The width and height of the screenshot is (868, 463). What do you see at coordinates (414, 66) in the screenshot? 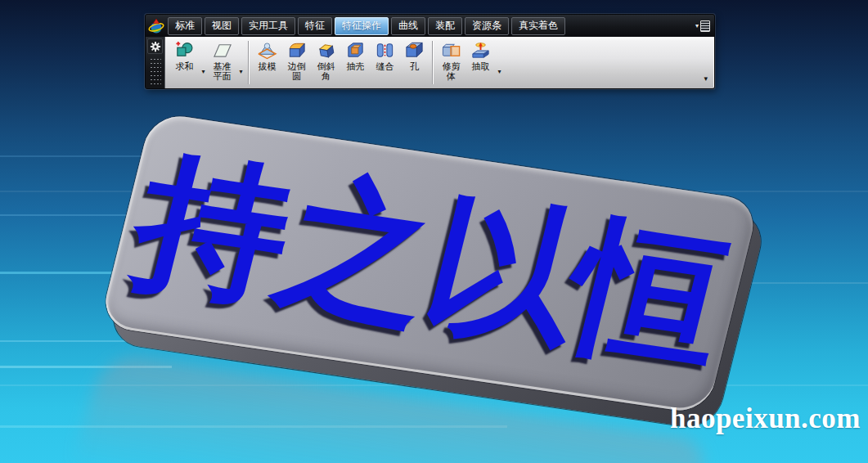
I see `button-label: 孔` at bounding box center [414, 66].